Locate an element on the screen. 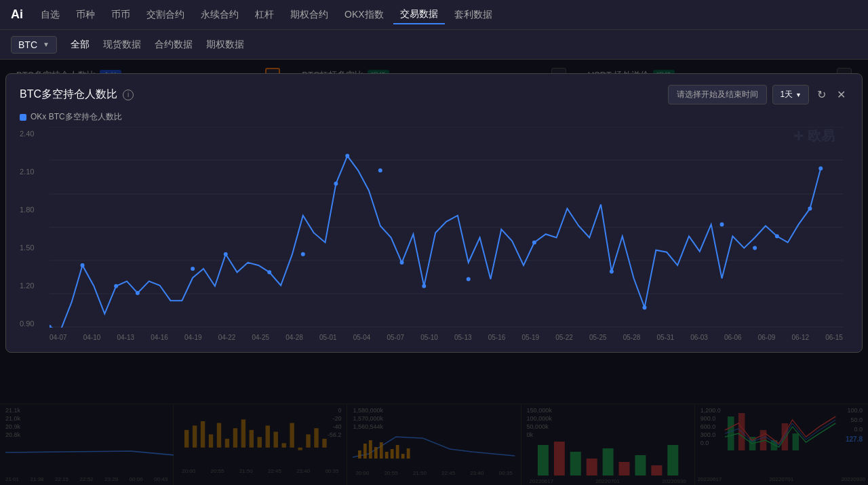 This screenshot has height=485, width=868. info-icon: i is located at coordinates (128, 95).